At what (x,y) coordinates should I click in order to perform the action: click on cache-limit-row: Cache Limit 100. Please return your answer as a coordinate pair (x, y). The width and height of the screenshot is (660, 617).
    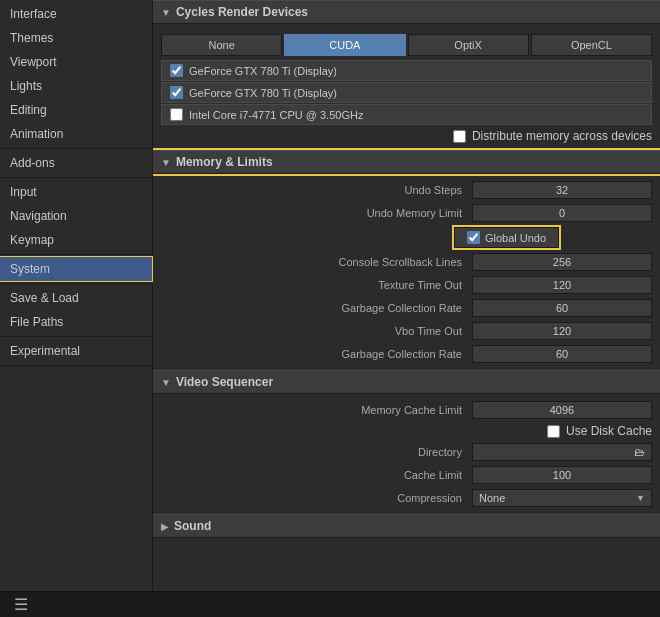
    Looking at the image, I should click on (406, 475).